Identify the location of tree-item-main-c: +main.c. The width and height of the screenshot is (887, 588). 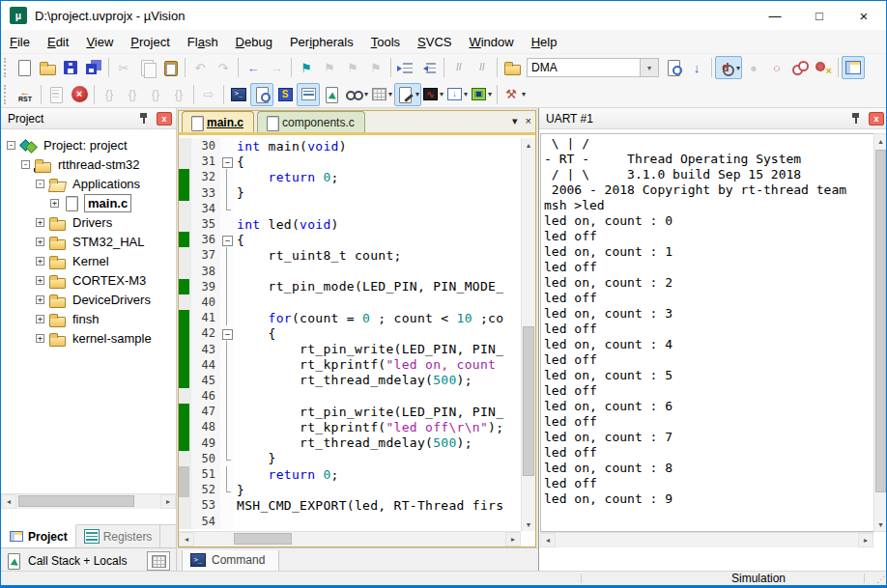
(89, 203).